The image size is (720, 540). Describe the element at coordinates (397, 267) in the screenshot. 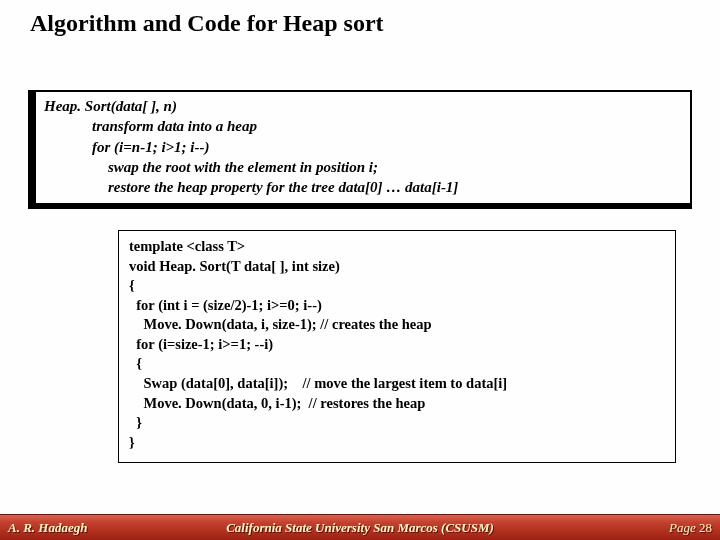

I see `code-line: void Heap. Sort(T data[ ], int size)` at that location.